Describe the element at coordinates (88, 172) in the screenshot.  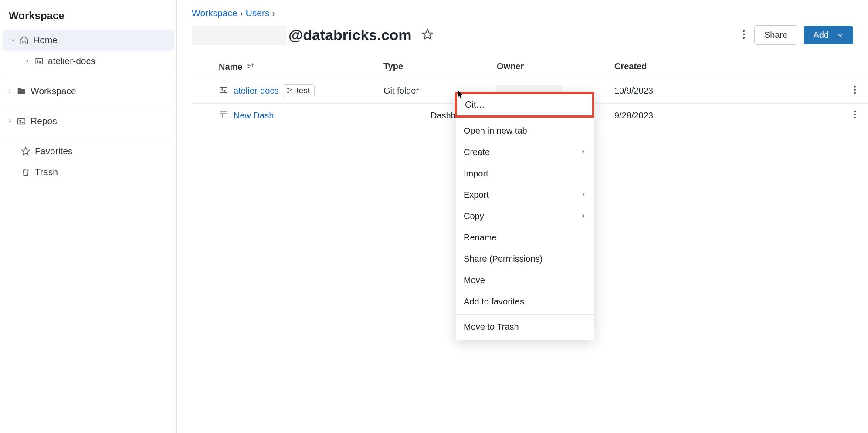
I see `sidebar-item-trash: Trash` at that location.